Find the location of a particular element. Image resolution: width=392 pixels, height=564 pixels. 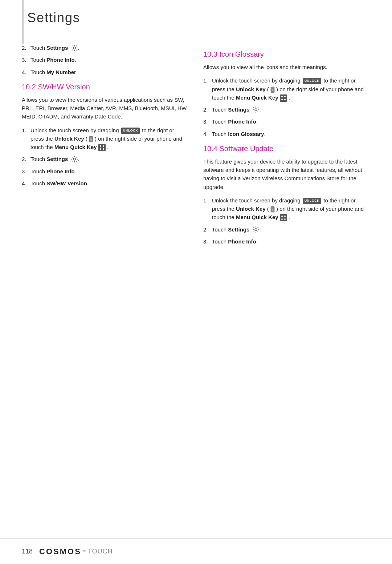

list-item-4: 4. Touch SW/HW Version. is located at coordinates (105, 183).